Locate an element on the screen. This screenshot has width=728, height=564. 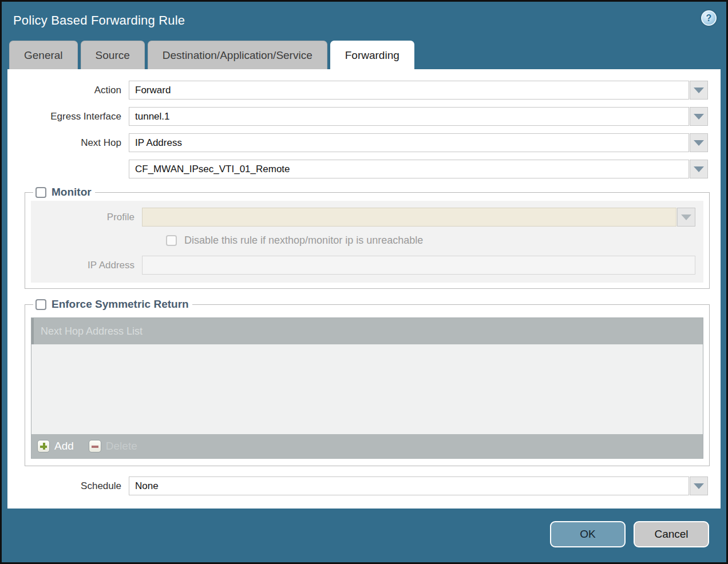
next-hop-address-value: CF_MWAN_IPsec_VTI_01_Remote is located at coordinates (409, 169).